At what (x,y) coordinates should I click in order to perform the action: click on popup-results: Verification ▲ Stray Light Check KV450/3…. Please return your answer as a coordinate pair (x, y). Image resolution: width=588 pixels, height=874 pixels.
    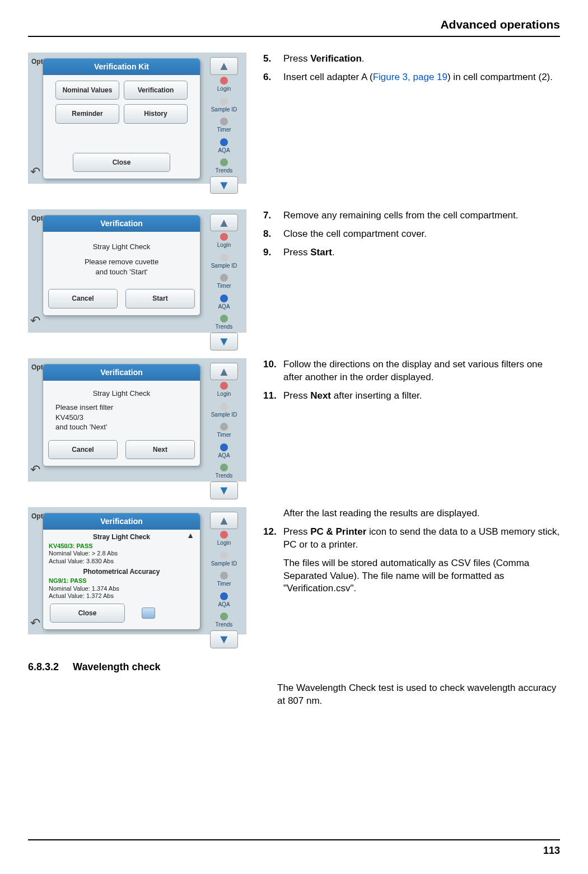
    Looking at the image, I should click on (122, 572).